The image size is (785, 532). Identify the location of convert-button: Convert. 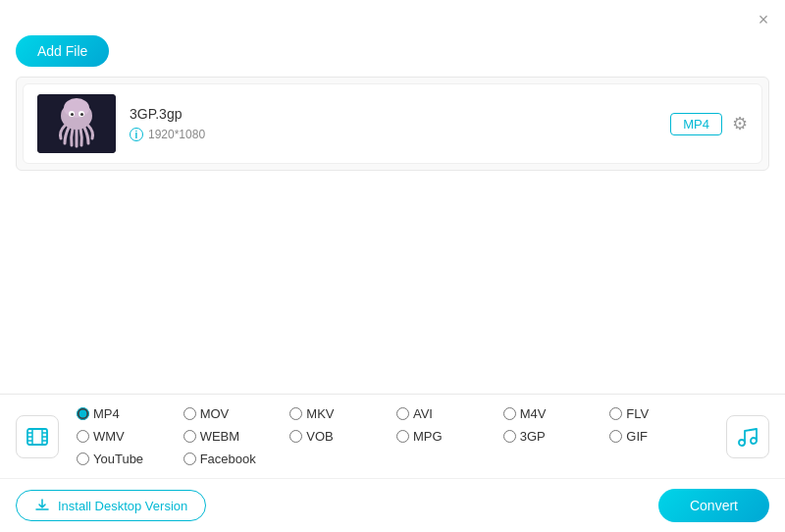
(714, 505).